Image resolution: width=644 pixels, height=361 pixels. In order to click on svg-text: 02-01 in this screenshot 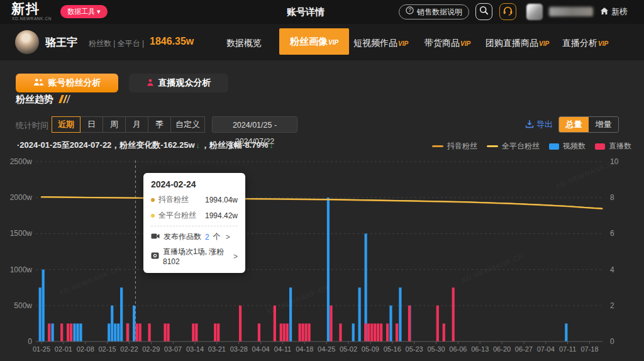, I will do `click(64, 349)`.